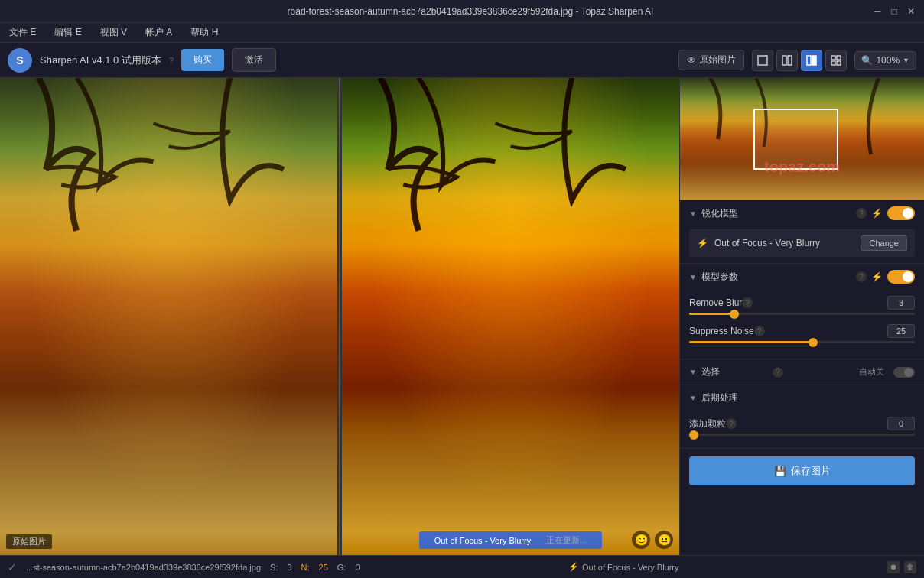  I want to click on status-s-label: S:, so click(274, 567).